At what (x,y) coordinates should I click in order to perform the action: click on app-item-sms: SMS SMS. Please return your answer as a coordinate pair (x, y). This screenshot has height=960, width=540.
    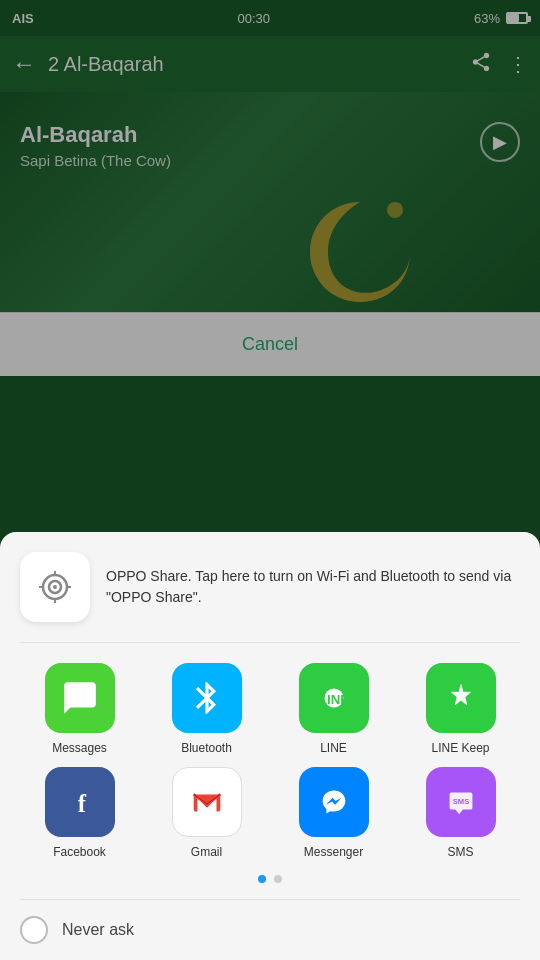
    Looking at the image, I should click on (460, 813).